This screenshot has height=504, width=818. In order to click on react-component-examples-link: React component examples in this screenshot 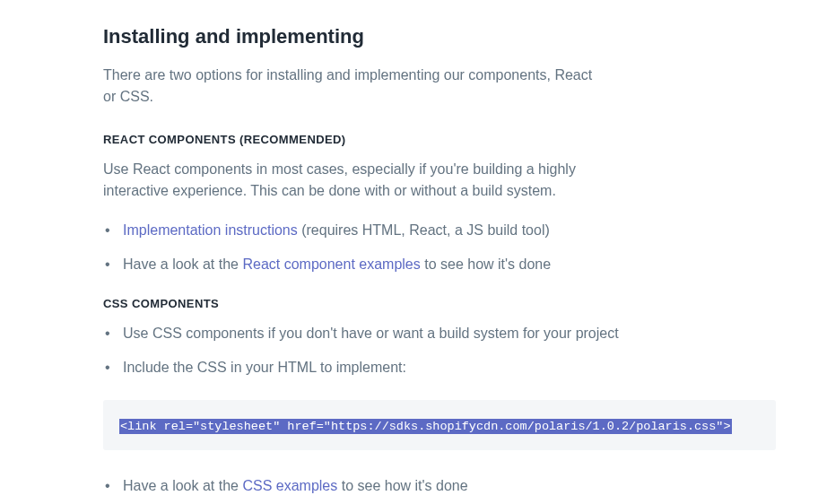, I will do `click(331, 264)`.